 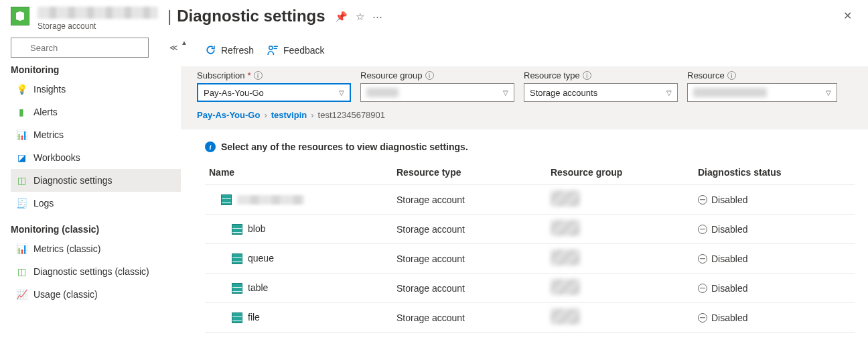 I want to click on table-row: Storage account Disabled, so click(x=530, y=200).